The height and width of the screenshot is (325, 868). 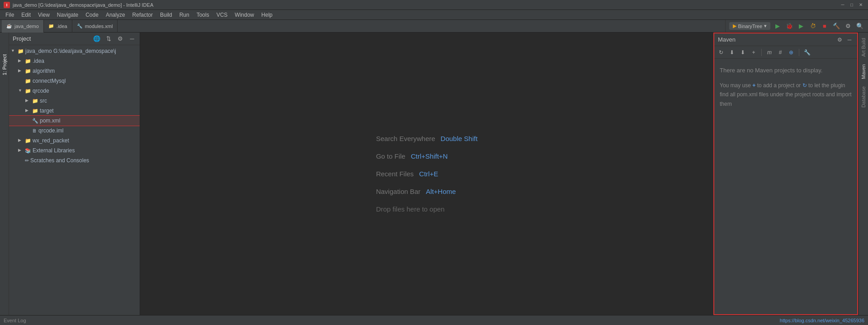 What do you see at coordinates (863, 71) in the screenshot?
I see `maven-vtab: Maven` at bounding box center [863, 71].